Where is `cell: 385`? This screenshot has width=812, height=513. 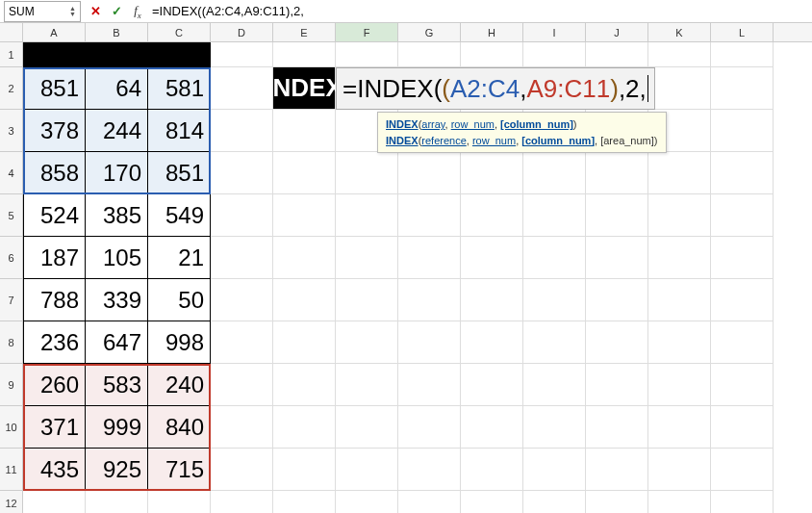 cell: 385 is located at coordinates (117, 216).